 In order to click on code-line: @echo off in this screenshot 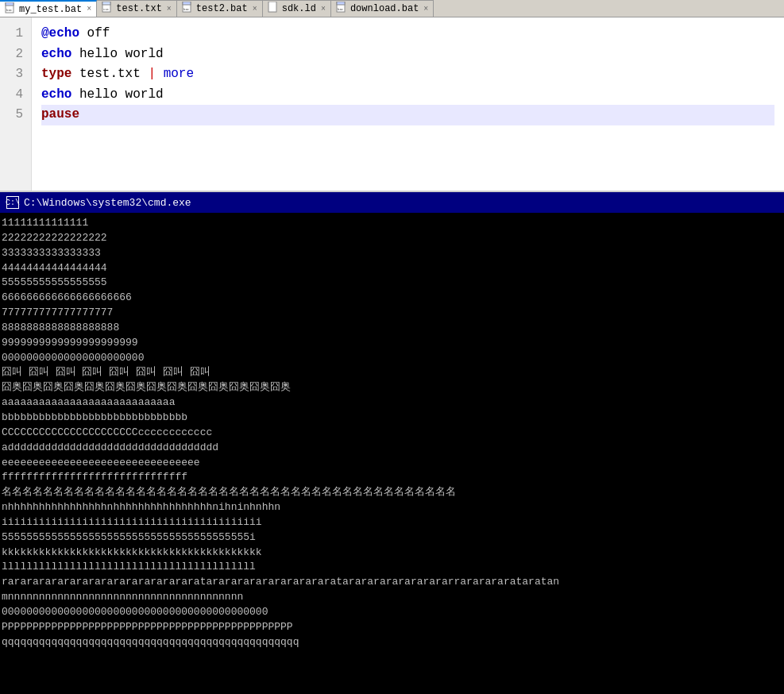, I will do `click(408, 34)`.